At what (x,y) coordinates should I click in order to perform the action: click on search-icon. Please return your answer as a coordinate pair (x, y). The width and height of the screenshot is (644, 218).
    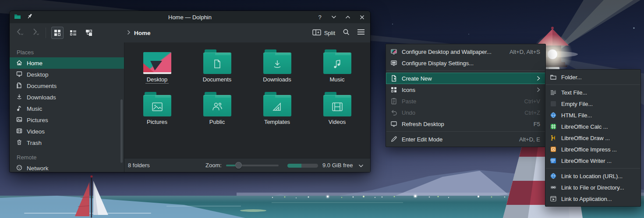
    Looking at the image, I should click on (346, 33).